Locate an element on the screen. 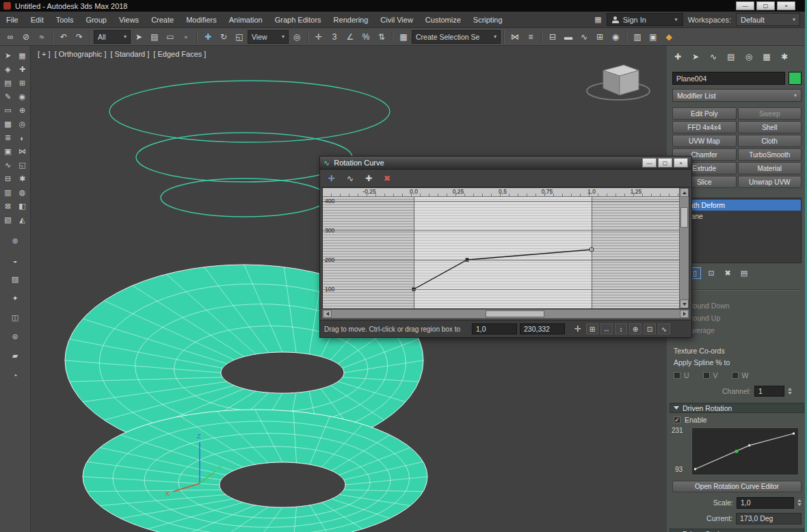  left-tool-14-icon: ◐ is located at coordinates (23, 138).